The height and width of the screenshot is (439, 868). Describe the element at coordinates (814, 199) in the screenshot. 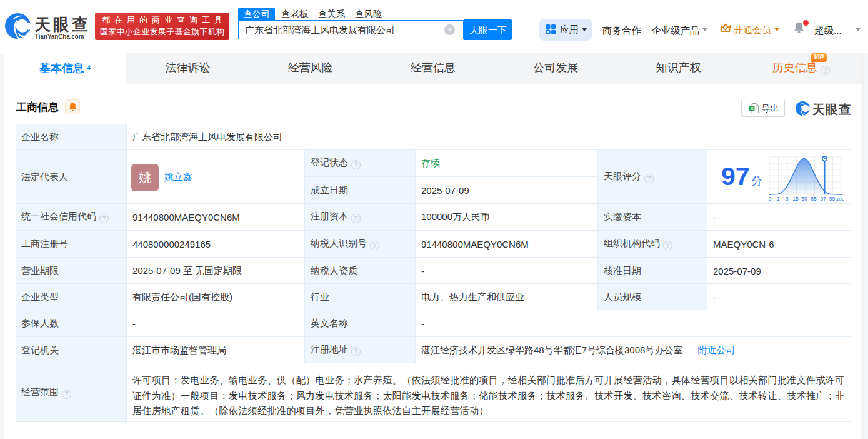

I see `svg-text: 85` at that location.